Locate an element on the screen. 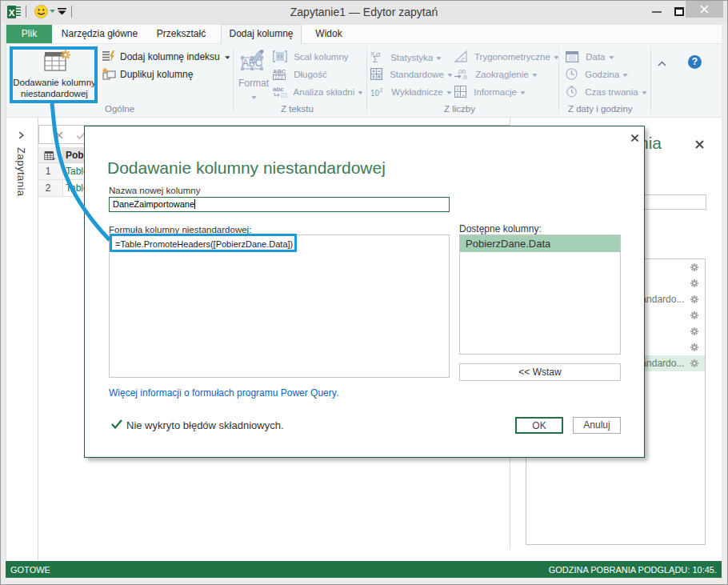  svg-text: 123 is located at coordinates (278, 77).